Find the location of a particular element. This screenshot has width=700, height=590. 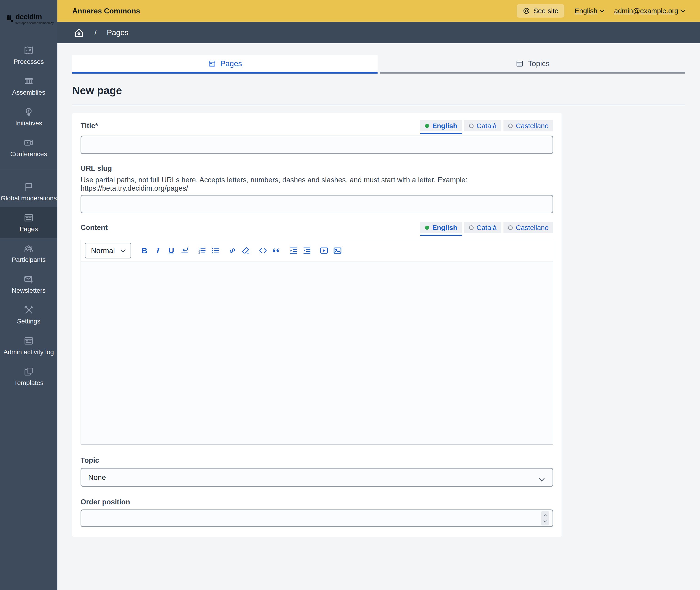

tab-label: Pages is located at coordinates (232, 64).